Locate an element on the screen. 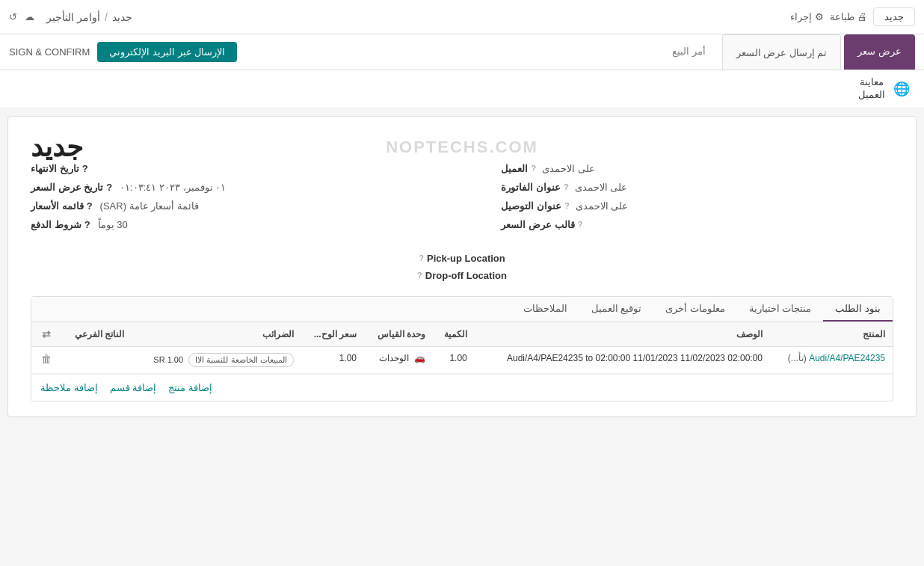 The width and height of the screenshot is (924, 566). gear-icon: ⚙ is located at coordinates (819, 16).